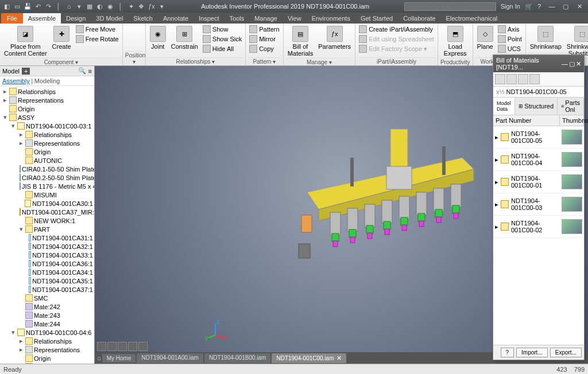  Describe the element at coordinates (510, 6) in the screenshot. I see `signin-button: Sign In` at that location.